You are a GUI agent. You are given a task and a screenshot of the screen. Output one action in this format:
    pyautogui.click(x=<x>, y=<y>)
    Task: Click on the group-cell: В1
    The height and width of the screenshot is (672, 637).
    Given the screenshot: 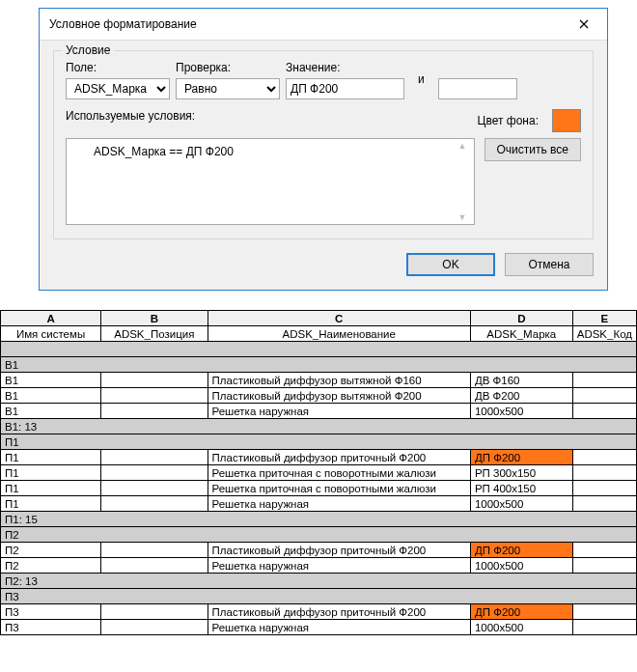 What is the action you would take?
    pyautogui.click(x=318, y=365)
    